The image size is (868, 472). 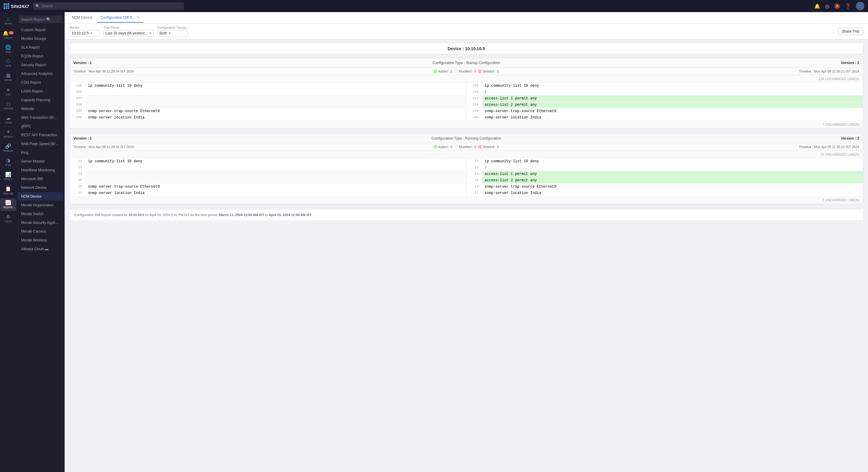 What do you see at coordinates (466, 187) in the screenshot?
I see `table-row: 26 snmp-server trap-source Ethernet0 26 …` at bounding box center [466, 187].